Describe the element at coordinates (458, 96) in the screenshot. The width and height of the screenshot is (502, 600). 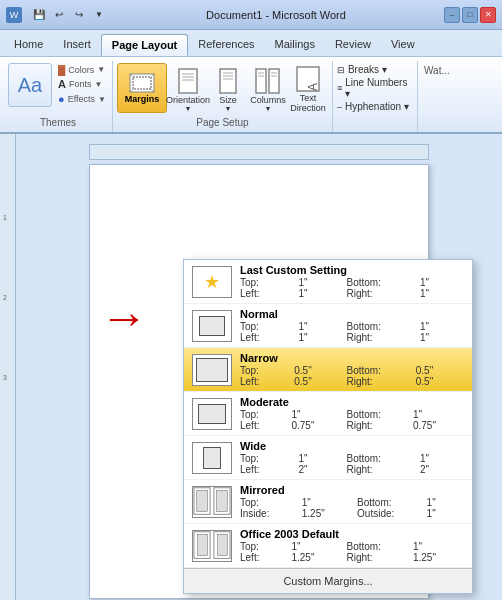
I see `arrange-group: Wat...` at that location.